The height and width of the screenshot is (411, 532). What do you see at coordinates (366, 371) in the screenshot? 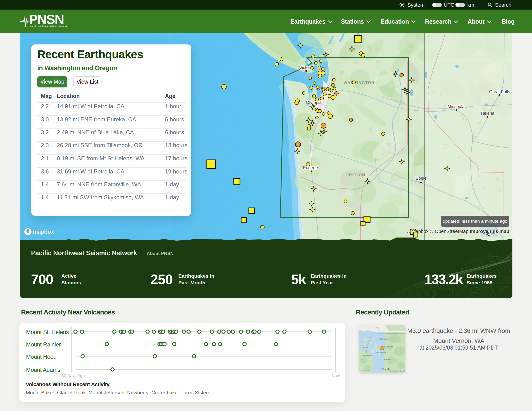
I see `svg-text: © mapbox` at bounding box center [366, 371].